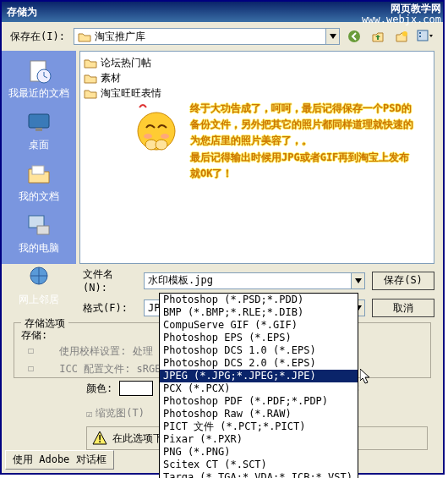  Describe the element at coordinates (136, 388) in the screenshot. I see `color-swatch` at that location.